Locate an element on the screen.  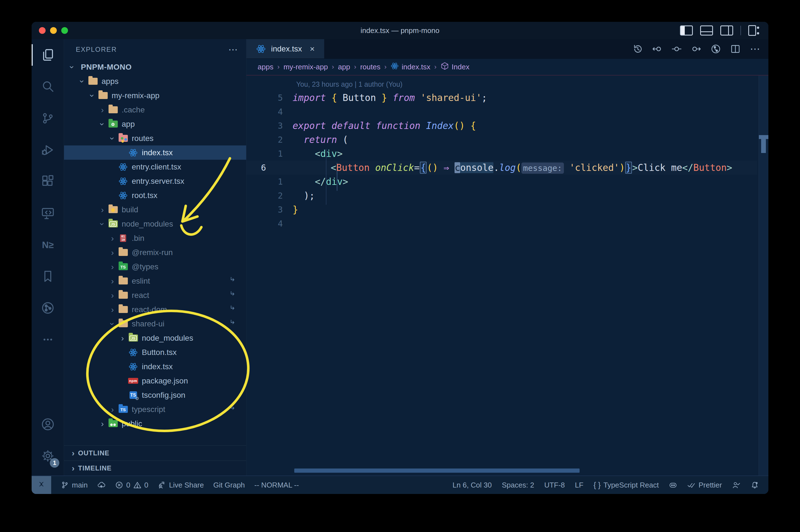
tree-item-button-tsx: ›Button.tsx is located at coordinates (155, 352).